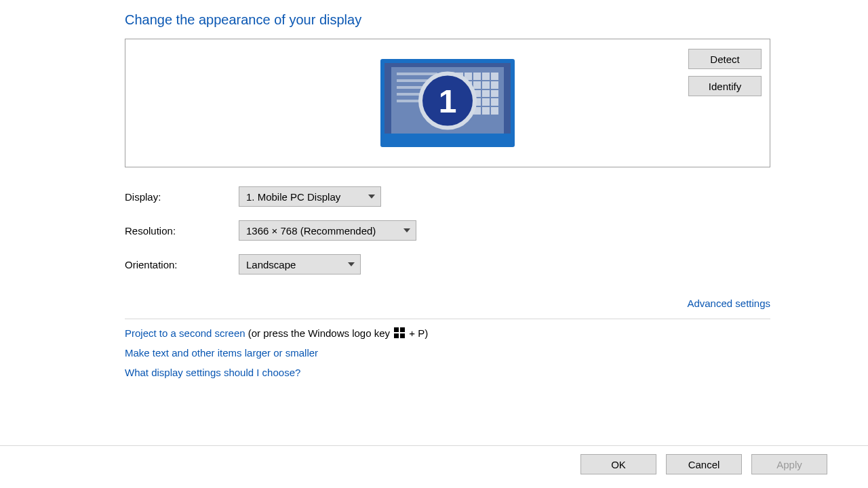 Image resolution: width=868 pixels, height=488 pixels. Describe the element at coordinates (213, 373) in the screenshot. I see `display-help-link: What display settings should I choose?` at that location.